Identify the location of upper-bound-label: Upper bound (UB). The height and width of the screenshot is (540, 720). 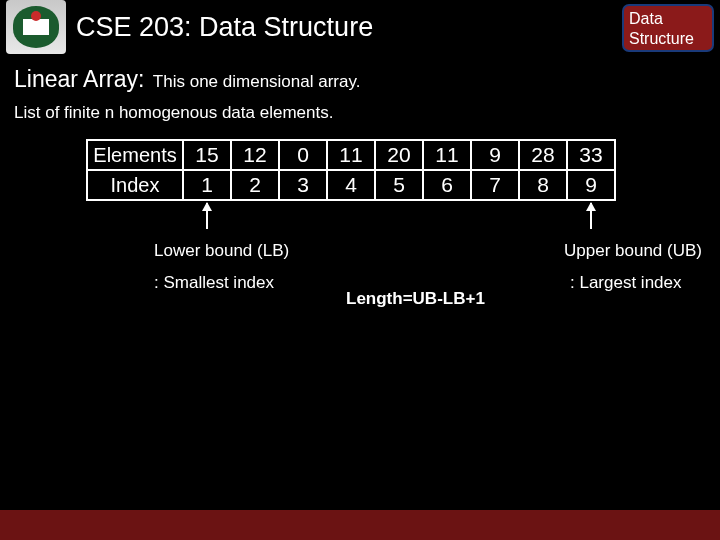
(633, 251).